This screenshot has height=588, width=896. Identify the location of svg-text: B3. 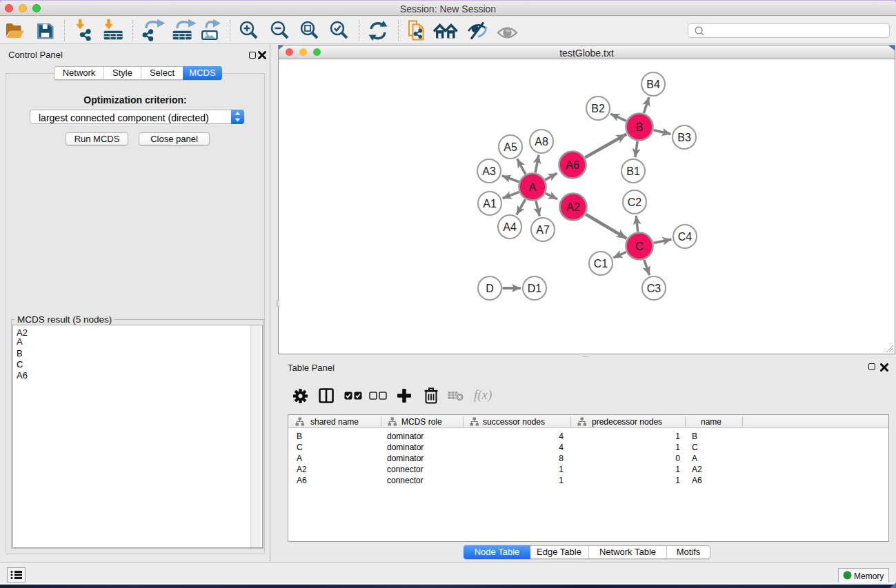
(684, 138).